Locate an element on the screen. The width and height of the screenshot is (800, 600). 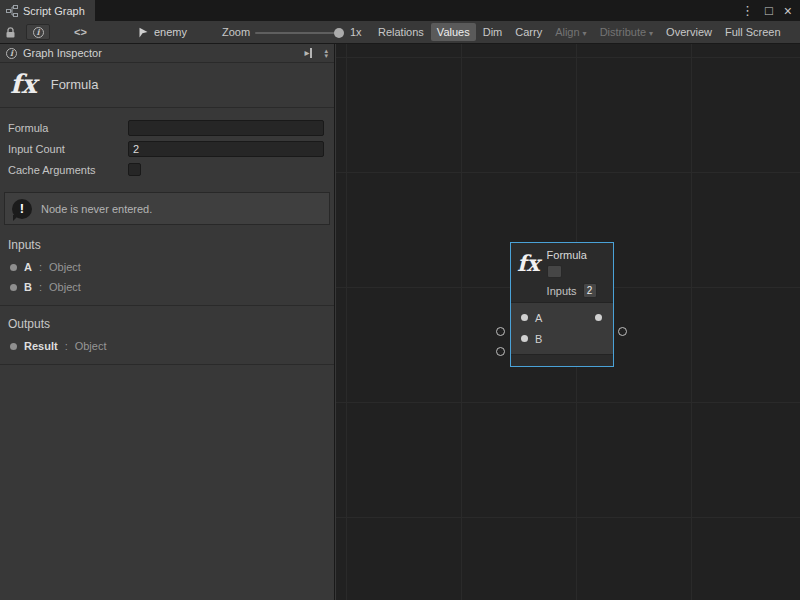
port-name: A is located at coordinates (28, 267).